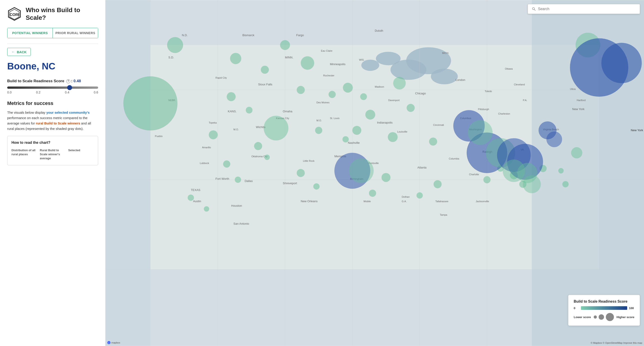  I want to click on svg-text: Cincinnati, so click(438, 125).